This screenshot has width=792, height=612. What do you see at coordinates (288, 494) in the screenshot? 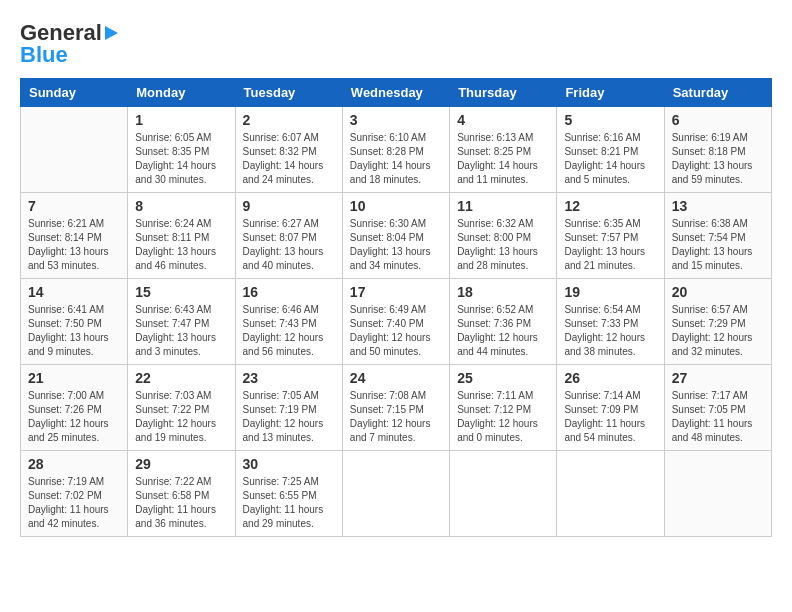
I see `calendar-cell: 30Sunrise: 7:25 AM Sunset: 6:55 PM Dayli…` at bounding box center [288, 494].